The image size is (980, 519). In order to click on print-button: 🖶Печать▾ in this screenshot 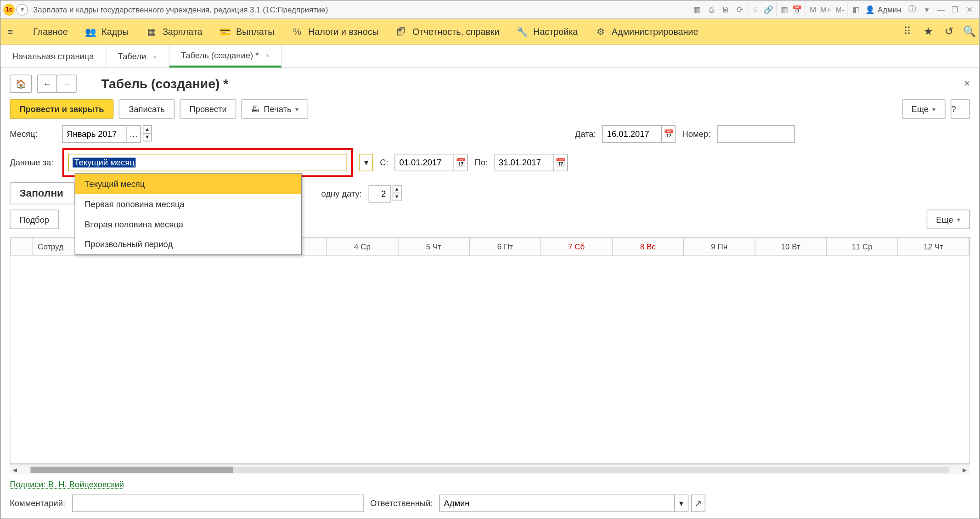, I will do `click(275, 109)`.